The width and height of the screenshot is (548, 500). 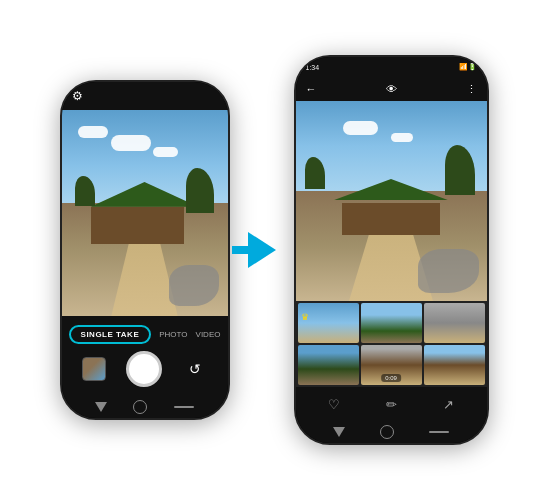 I want to click on thumbnail-5: 0:09, so click(x=392, y=365).